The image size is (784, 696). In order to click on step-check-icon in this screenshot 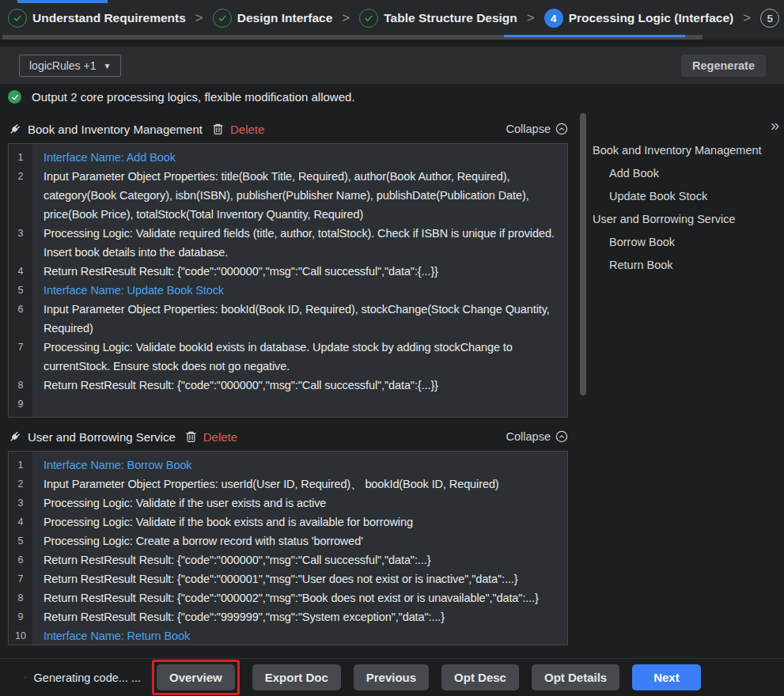, I will do `click(369, 18)`.